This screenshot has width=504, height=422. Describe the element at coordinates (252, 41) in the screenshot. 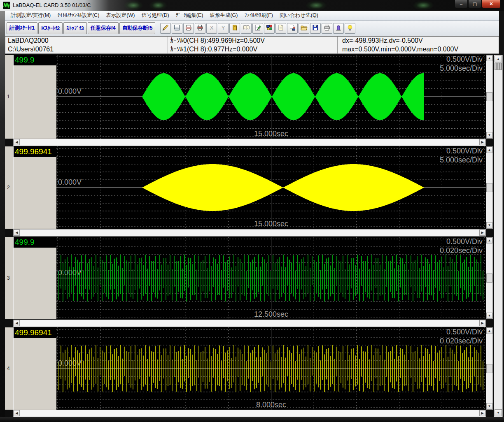

I see `cursor0-readout: ｶｰｿﾙ0(CH 8):499.969Hz=0.500V` at that location.